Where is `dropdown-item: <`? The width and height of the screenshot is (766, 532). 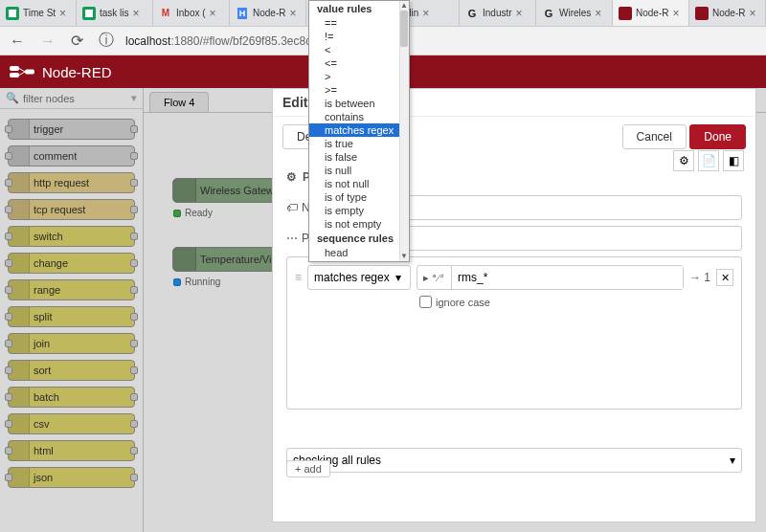 dropdown-item: < is located at coordinates (359, 50).